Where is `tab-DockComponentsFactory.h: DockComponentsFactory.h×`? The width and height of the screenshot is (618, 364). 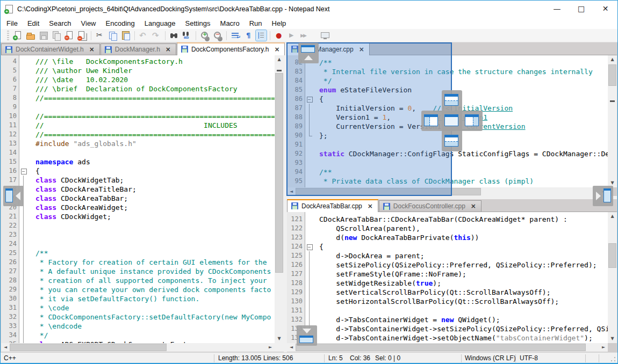
tab-DockComponentsFactory.h: DockComponentsFactory.h× is located at coordinates (231, 49).